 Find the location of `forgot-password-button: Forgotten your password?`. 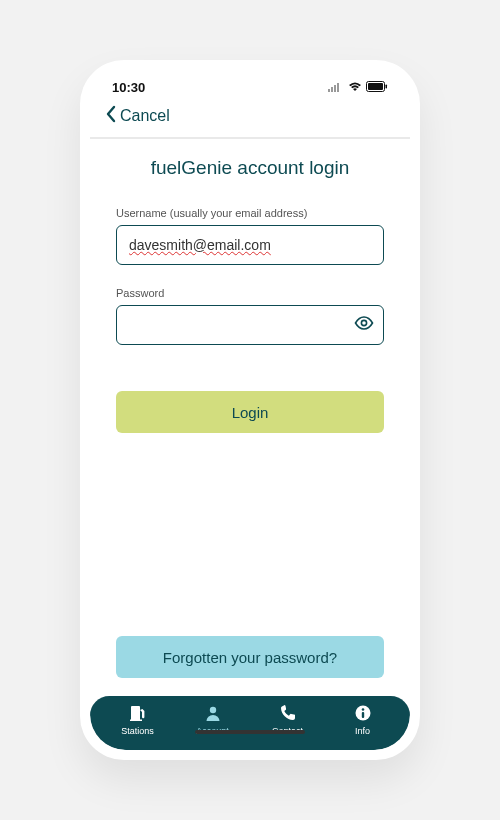

forgot-password-button: Forgotten your password? is located at coordinates (250, 657).